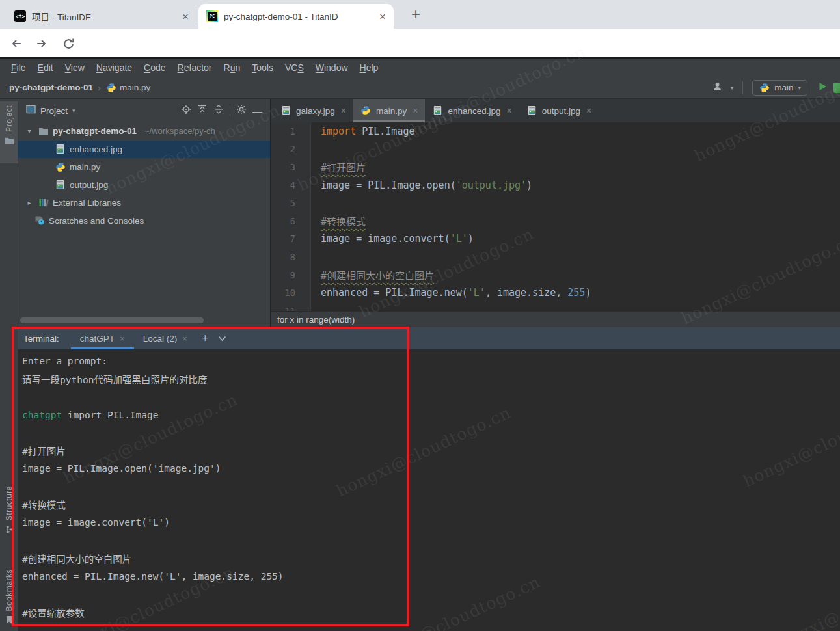 This screenshot has height=631, width=840. Describe the element at coordinates (115, 68) in the screenshot. I see `menu-navigate: Navigate` at that location.